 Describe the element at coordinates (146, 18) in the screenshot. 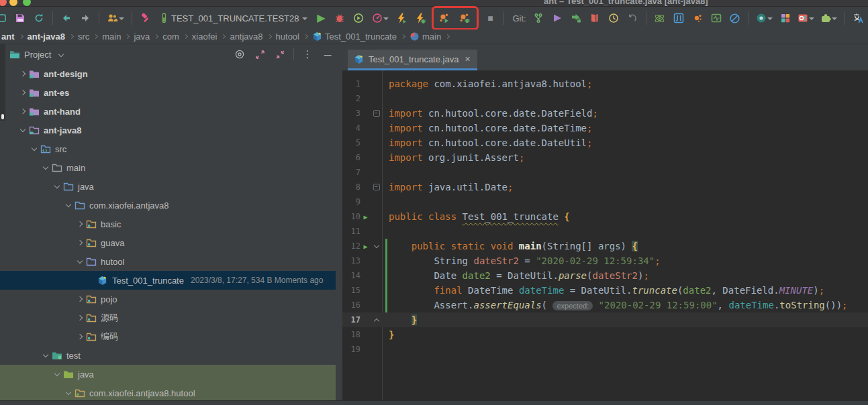

I see `build-hammer-icon` at that location.